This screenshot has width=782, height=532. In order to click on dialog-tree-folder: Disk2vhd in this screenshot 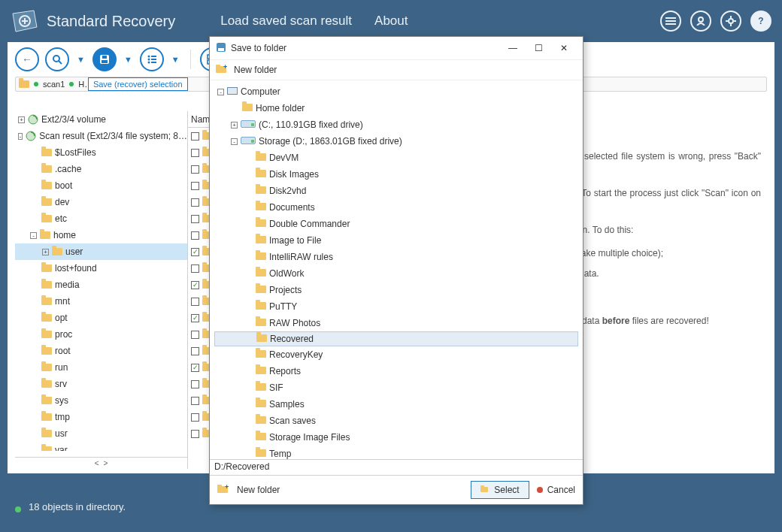, I will do `click(396, 191)`.